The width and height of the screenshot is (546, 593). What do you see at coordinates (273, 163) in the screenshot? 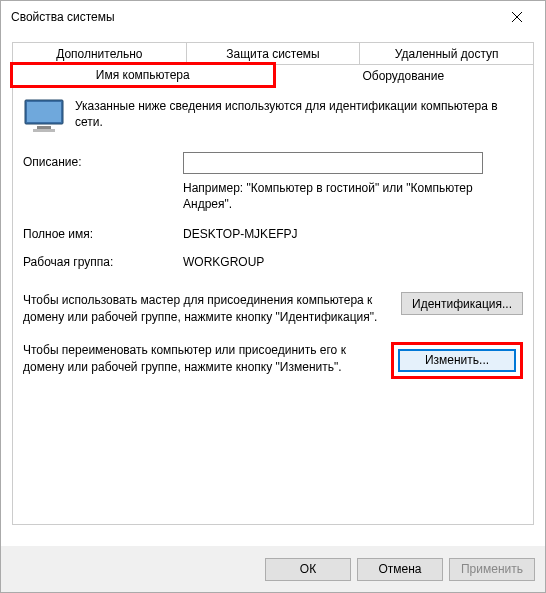
I see `description-row: Описание:` at bounding box center [273, 163].